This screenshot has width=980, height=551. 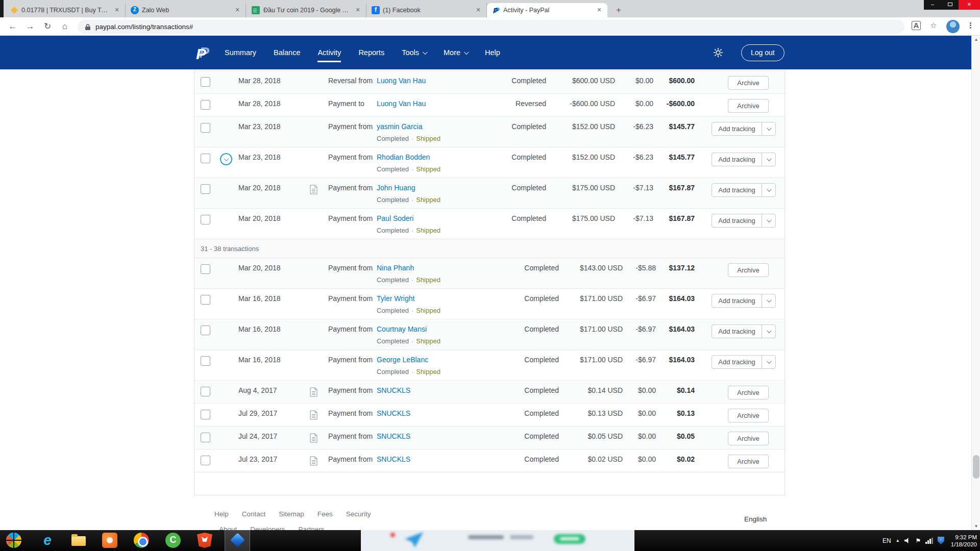 What do you see at coordinates (414, 53) in the screenshot?
I see `navbar-item-tools: Tools` at bounding box center [414, 53].